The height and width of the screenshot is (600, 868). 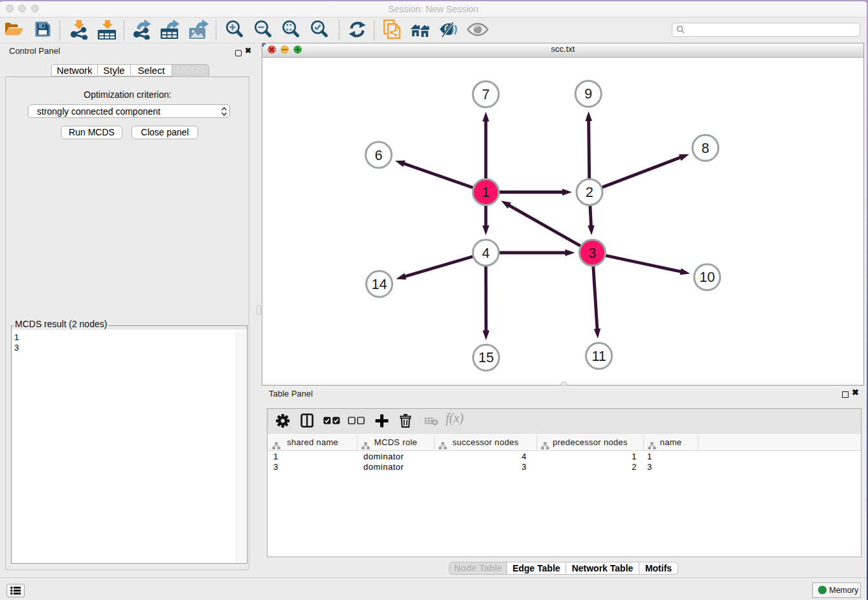 What do you see at coordinates (599, 356) in the screenshot?
I see `svg-text: 11` at bounding box center [599, 356].